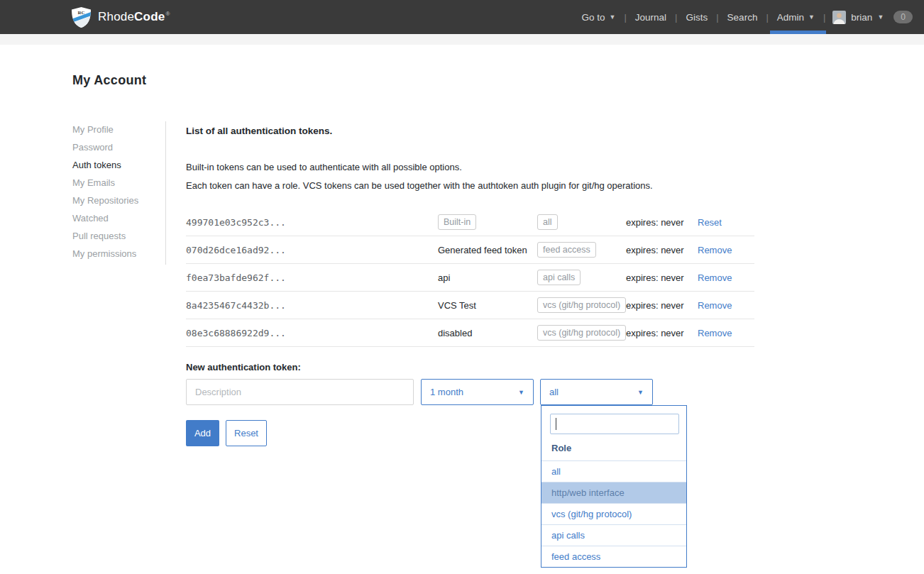  What do you see at coordinates (470, 278) in the screenshot?
I see `token-row: f0ea73bafde962f... api api calls expires…` at bounding box center [470, 278].